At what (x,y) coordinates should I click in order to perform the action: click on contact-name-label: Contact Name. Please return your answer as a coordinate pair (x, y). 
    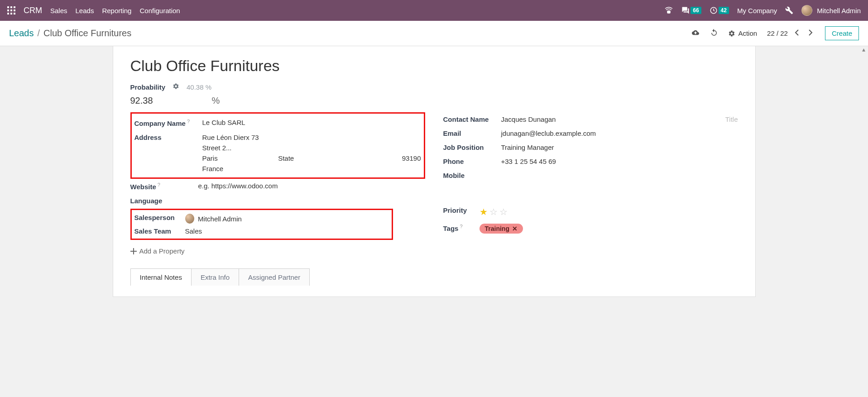
    Looking at the image, I should click on (472, 120).